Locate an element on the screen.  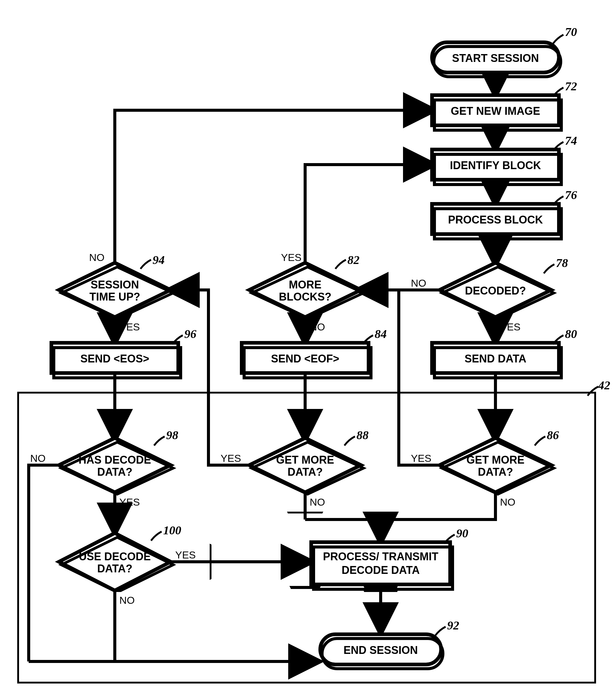
node-label: SEND <EOF> is located at coordinates (305, 359).